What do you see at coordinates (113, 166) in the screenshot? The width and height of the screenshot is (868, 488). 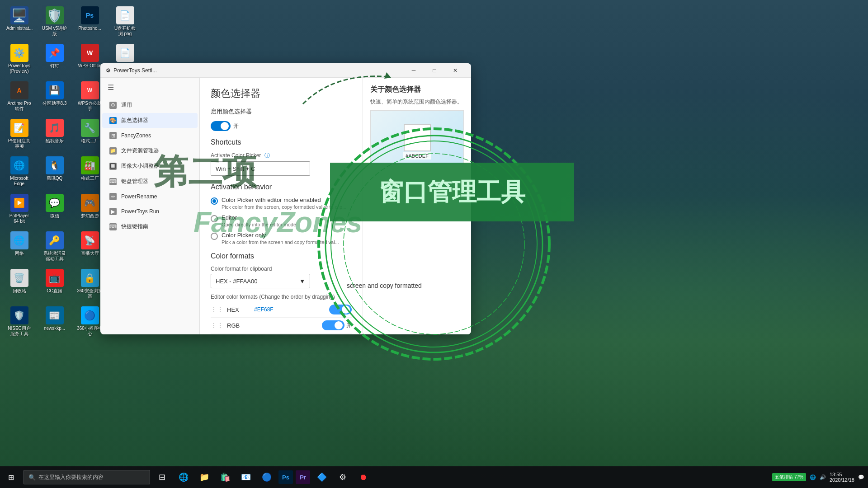 I see `image-resizer-icon: 🔲` at bounding box center [113, 166].